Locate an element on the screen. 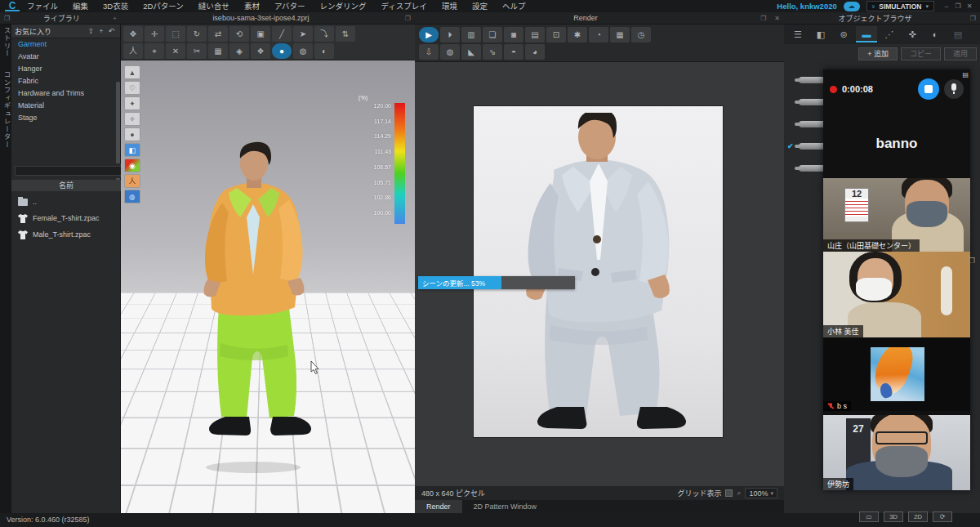 The height and width of the screenshot is (527, 980). menu-item: ファイル is located at coordinates (42, 7).